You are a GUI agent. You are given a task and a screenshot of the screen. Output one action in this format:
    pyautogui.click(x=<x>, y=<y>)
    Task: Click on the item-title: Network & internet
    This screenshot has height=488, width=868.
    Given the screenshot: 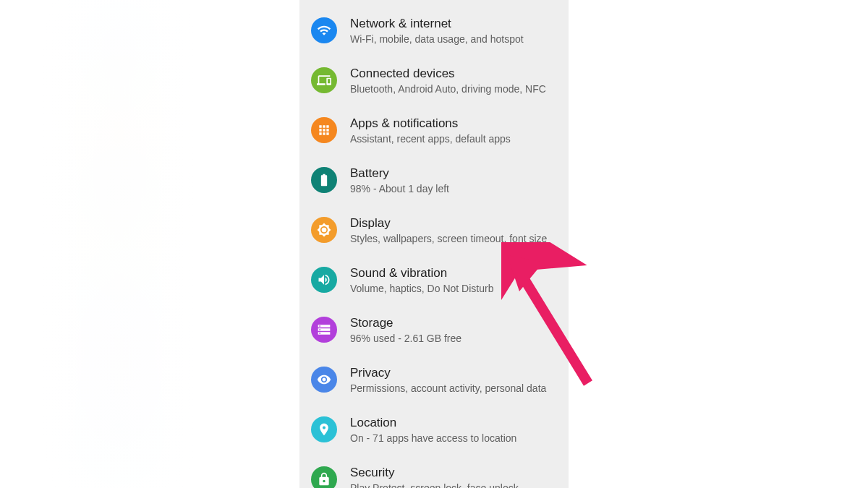 What is the action you would take?
    pyautogui.click(x=454, y=24)
    